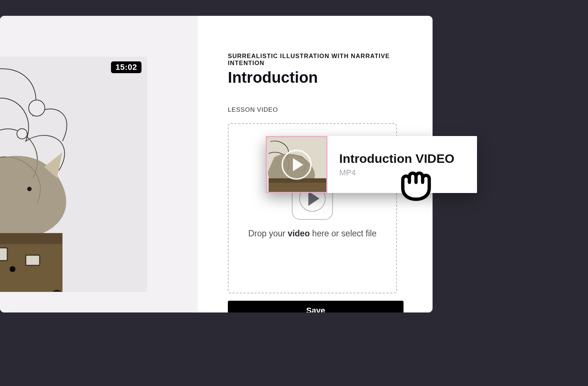 The width and height of the screenshot is (588, 386). What do you see at coordinates (126, 67) in the screenshot?
I see `video-duration-badge: 15:02` at bounding box center [126, 67].